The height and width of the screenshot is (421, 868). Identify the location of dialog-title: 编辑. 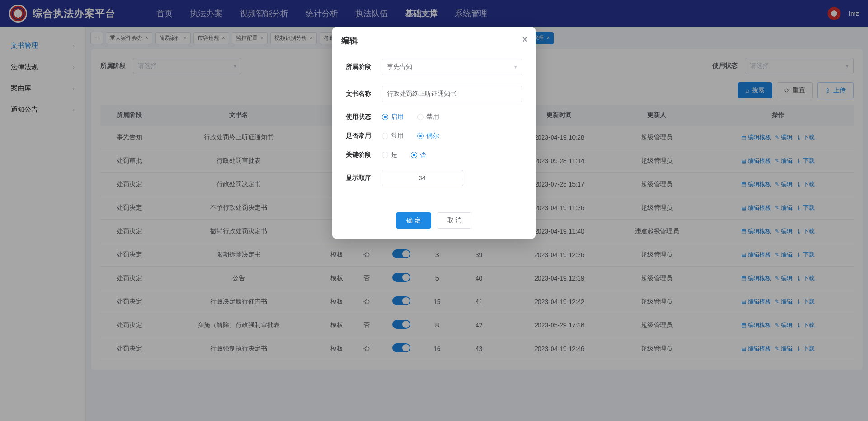
(349, 41).